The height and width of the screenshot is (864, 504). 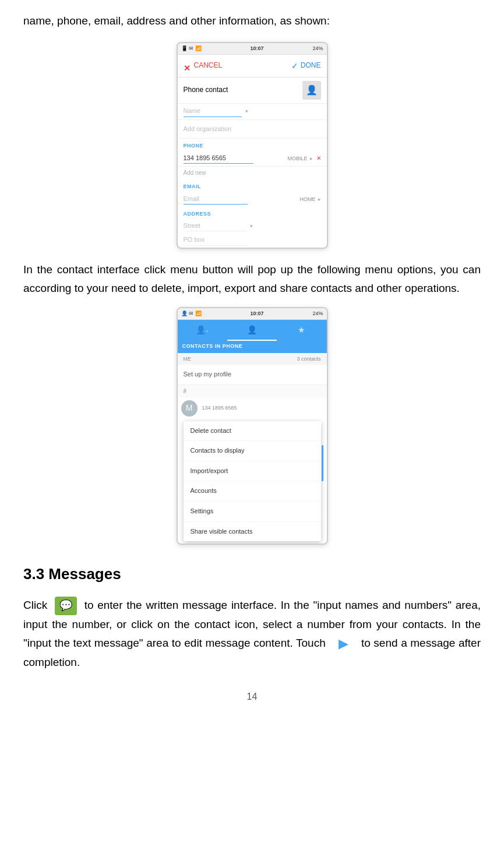 I want to click on email-section-label: EMAIL, so click(x=252, y=185).